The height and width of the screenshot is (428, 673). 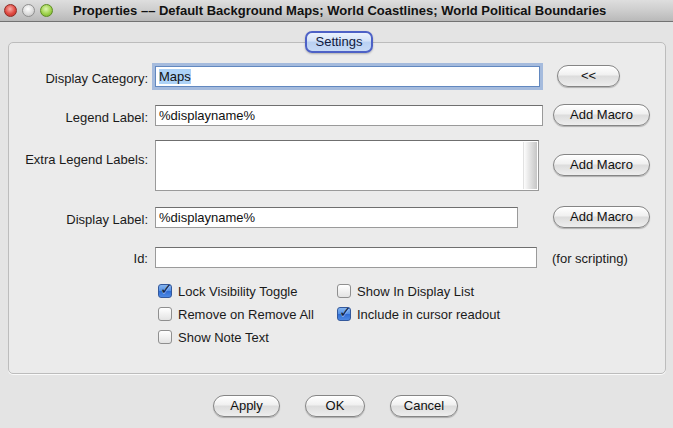 I want to click on add-macro-button-extra: Add Macro, so click(x=602, y=165).